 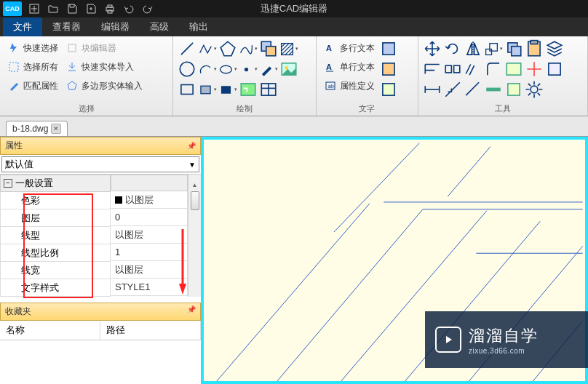 What do you see at coordinates (67, 27) in the screenshot?
I see `menu-viewer: 查看器` at bounding box center [67, 27].